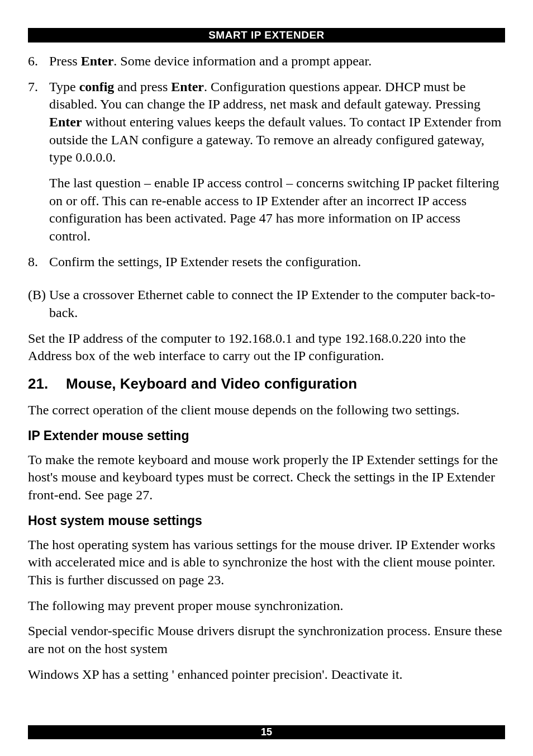 This screenshot has height=756, width=533. What do you see at coordinates (65, 61) in the screenshot?
I see `text: Press` at bounding box center [65, 61].